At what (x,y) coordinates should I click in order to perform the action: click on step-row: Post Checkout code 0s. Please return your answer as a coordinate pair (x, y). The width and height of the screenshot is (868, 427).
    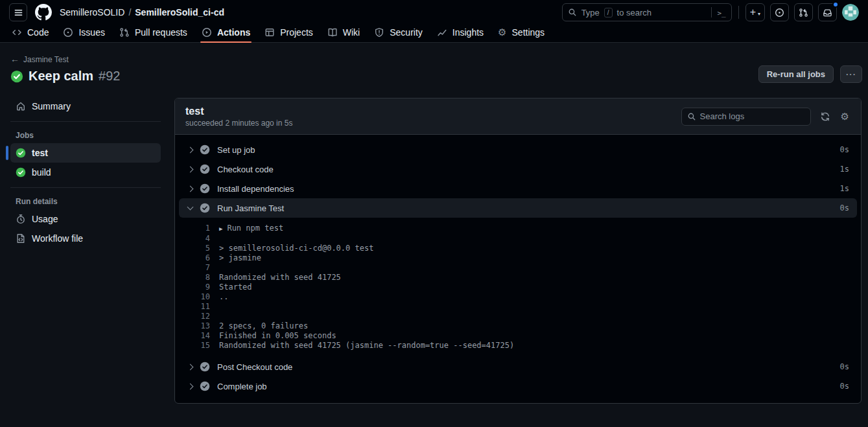
    Looking at the image, I should click on (518, 367).